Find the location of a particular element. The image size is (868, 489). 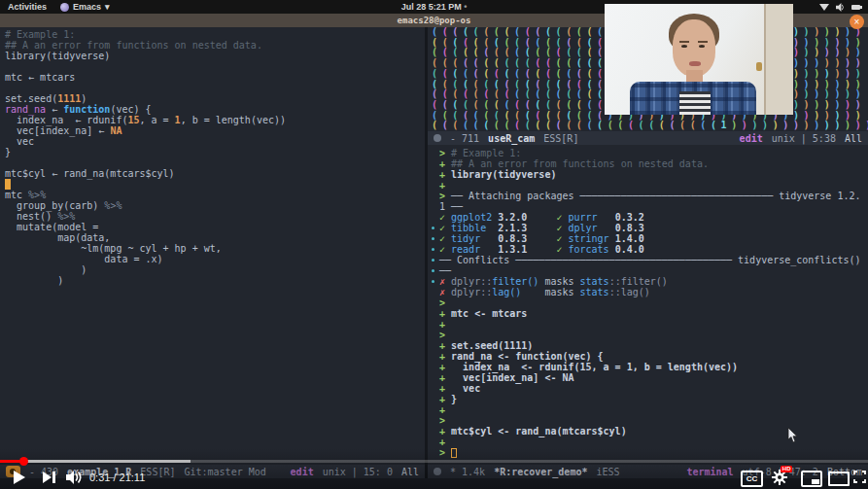

settings-gear-icon: HD is located at coordinates (780, 477).